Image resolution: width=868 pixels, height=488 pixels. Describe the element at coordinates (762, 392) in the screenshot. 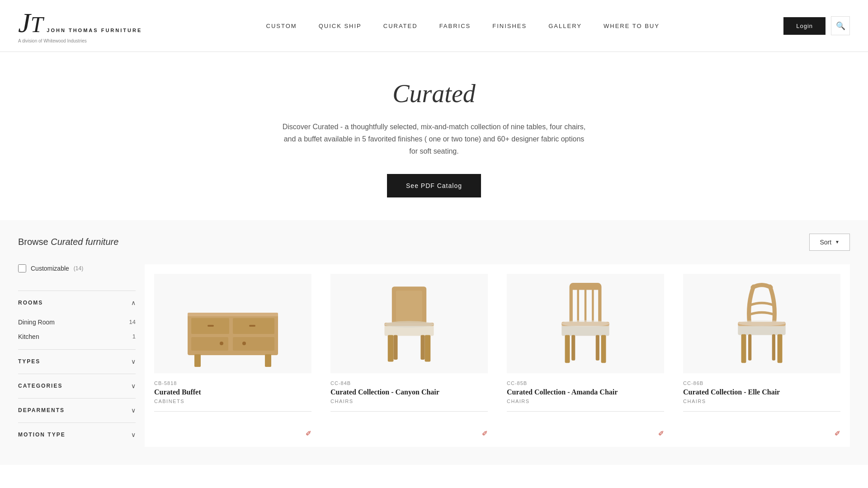

I see `product-name-cc86b: Curated Collection - Elle Chair` at that location.